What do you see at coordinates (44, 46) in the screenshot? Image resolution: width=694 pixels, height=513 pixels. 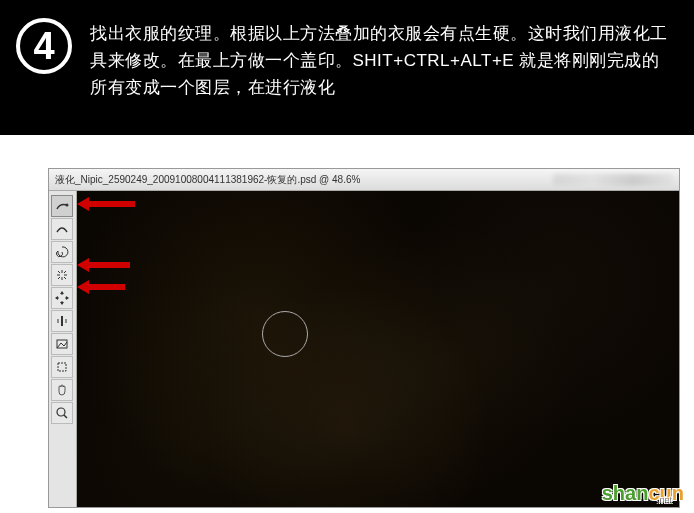 I see `step-number-circle: 4` at bounding box center [44, 46].